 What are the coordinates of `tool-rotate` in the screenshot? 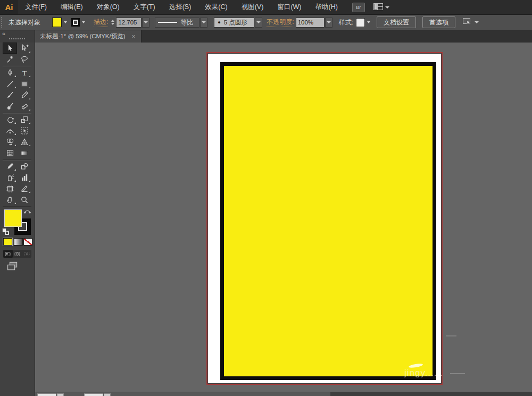 It's located at (10, 119).